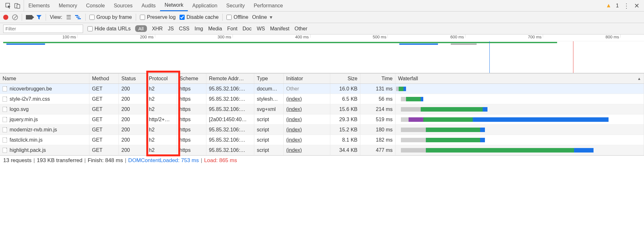 This screenshot has width=644, height=227. What do you see at coordinates (111, 17) in the screenshot?
I see `group-by-frame-checkbox: Group by frame` at bounding box center [111, 17].